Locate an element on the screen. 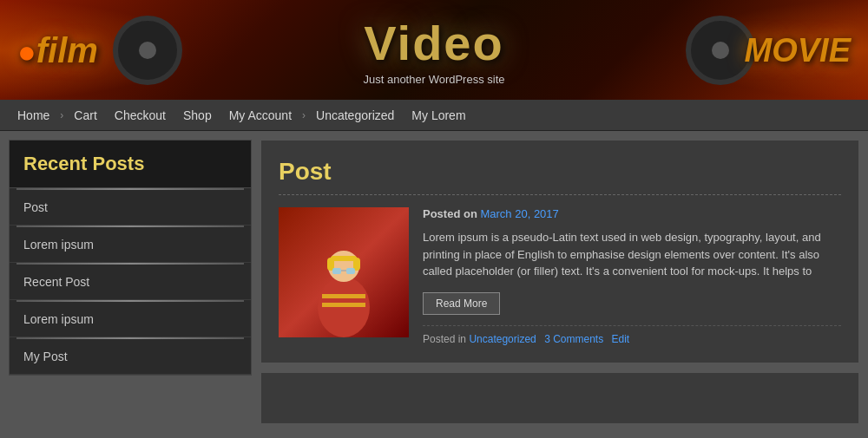 This screenshot has width=868, height=438. post-excerpt: Lorem ipsum is a pseudo-Latin text used … is located at coordinates (632, 255).